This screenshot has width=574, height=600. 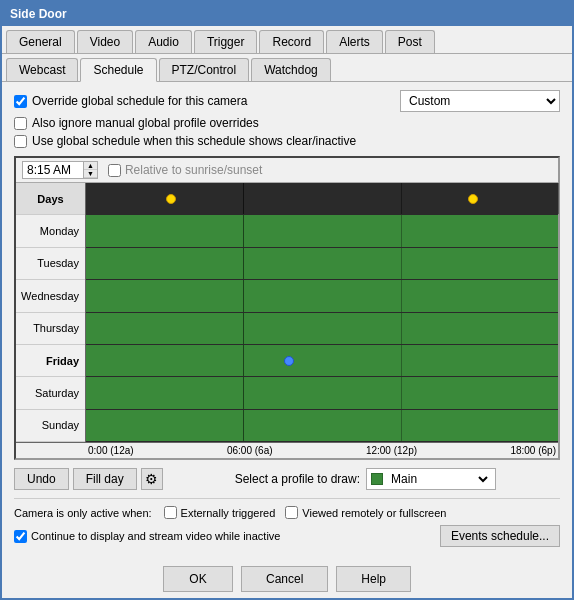 I want to click on cancel-button: Cancel, so click(x=284, y=579).